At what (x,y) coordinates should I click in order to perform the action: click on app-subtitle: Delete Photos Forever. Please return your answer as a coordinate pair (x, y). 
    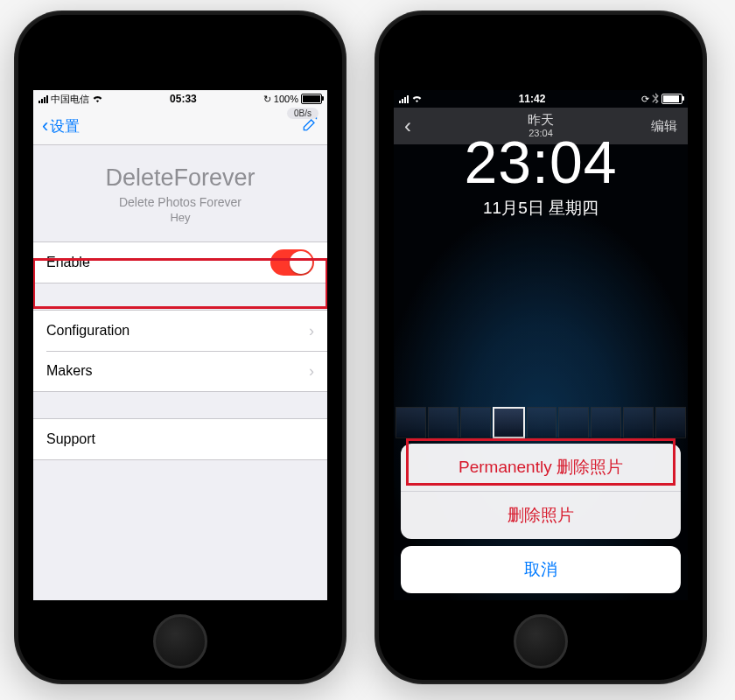
    Looking at the image, I should click on (180, 202).